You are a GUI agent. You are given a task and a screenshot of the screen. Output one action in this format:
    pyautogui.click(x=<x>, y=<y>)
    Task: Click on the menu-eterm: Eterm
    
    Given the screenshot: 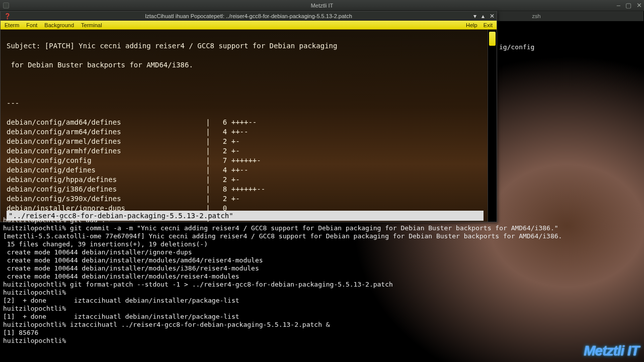 What is the action you would take?
    pyautogui.click(x=12, y=25)
    